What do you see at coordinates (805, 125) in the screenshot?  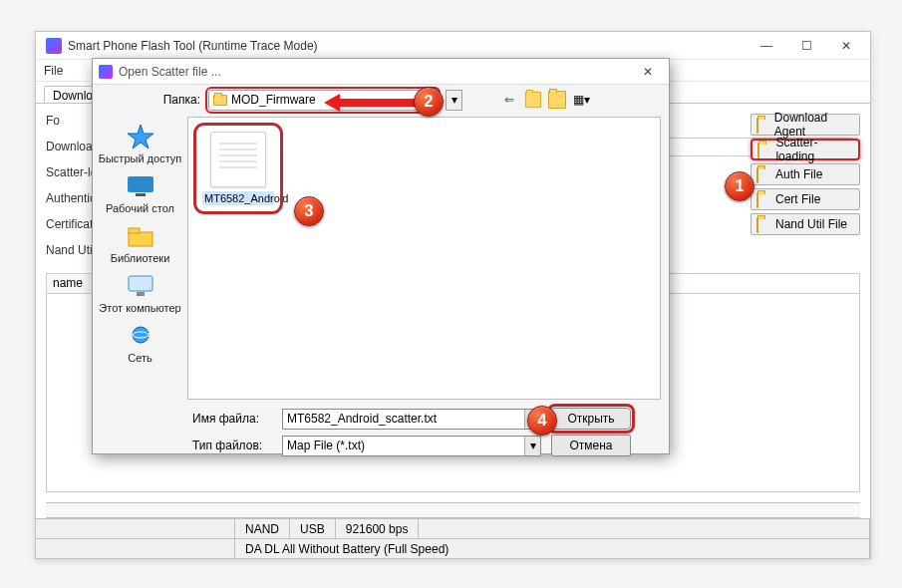 I see `download-agent-button: Download Agent` at bounding box center [805, 125].